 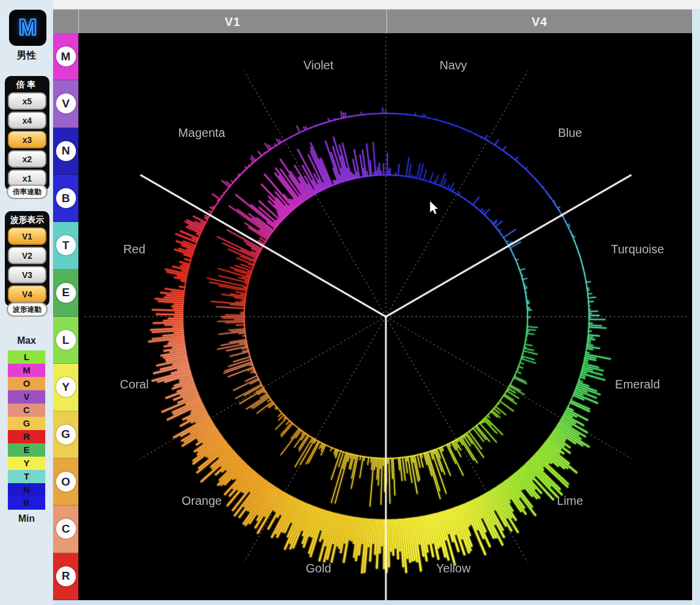 What do you see at coordinates (27, 309) in the screenshot?
I see `waveform-link-button: 波形連動` at bounding box center [27, 309].